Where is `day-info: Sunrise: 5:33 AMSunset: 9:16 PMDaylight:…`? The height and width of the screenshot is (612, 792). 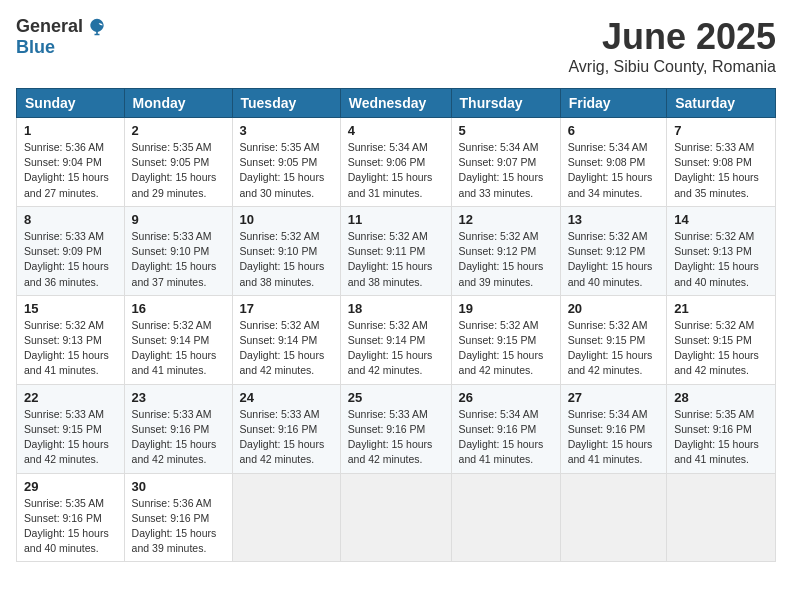 day-info: Sunrise: 5:33 AMSunset: 9:16 PMDaylight:… is located at coordinates (286, 438).